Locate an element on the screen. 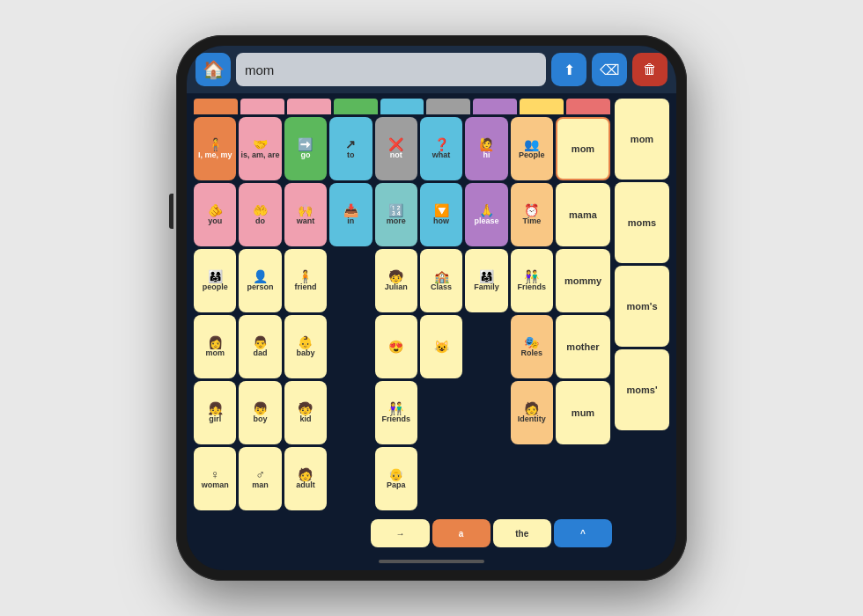  cell-cat-sleep: 😺 is located at coordinates (441, 347).